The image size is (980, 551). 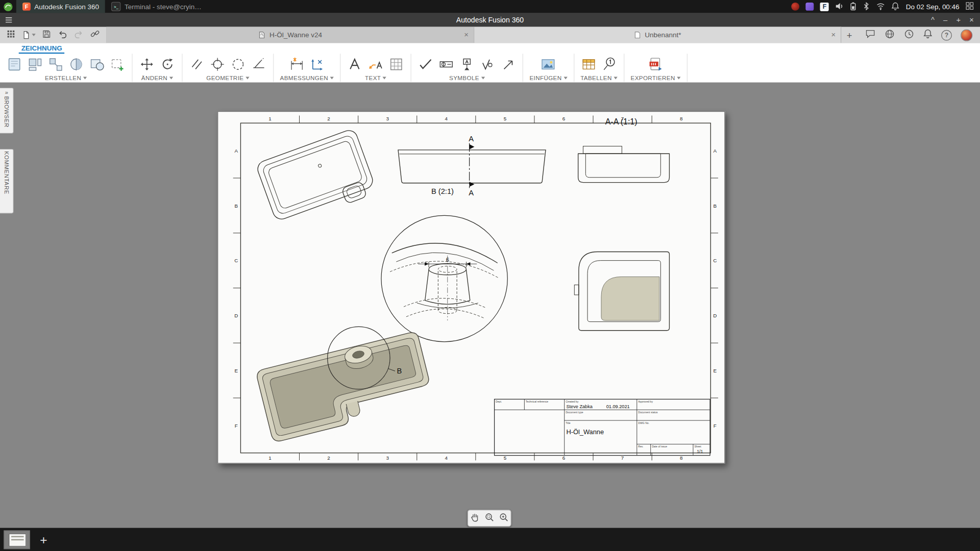 I want to click on group-dropdown-aendern: ÄNDERN, so click(x=157, y=78).